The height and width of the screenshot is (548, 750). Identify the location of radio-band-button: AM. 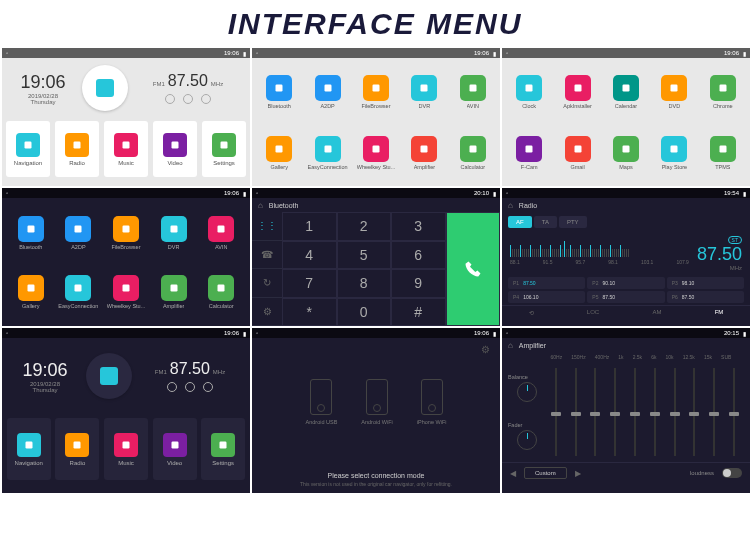
(656, 312).